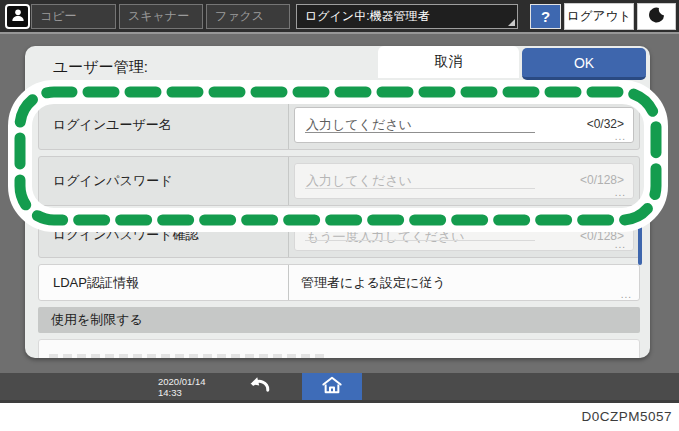 This screenshot has height=431, width=679. Describe the element at coordinates (259, 386) in the screenshot. I see `back-button` at that location.